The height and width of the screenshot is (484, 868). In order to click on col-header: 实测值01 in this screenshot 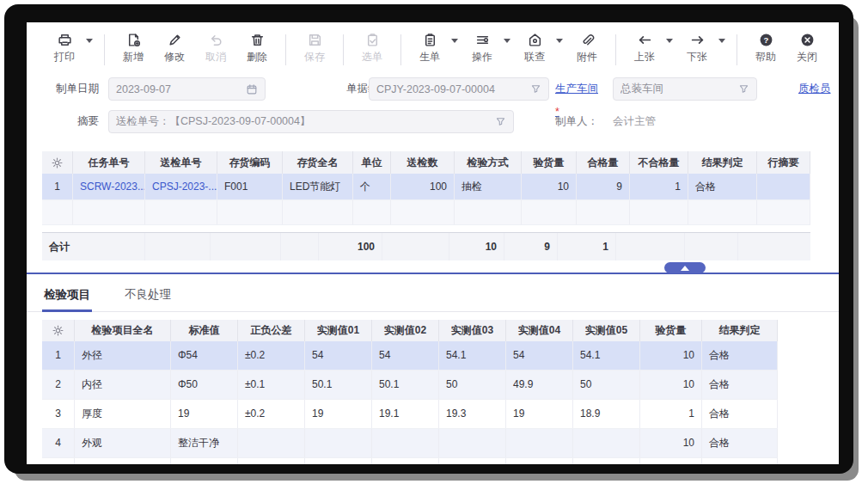, I will do `click(339, 330)`.